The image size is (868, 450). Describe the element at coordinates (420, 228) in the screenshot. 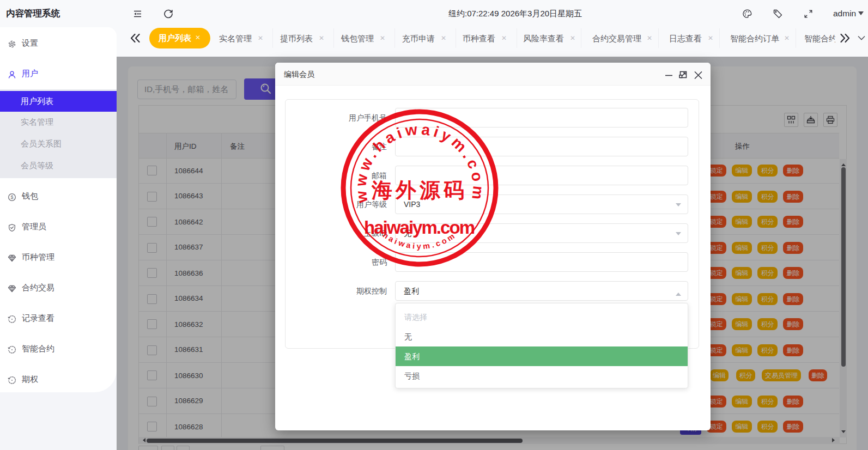

I see `svg-text: haiwaiym.com` at that location.